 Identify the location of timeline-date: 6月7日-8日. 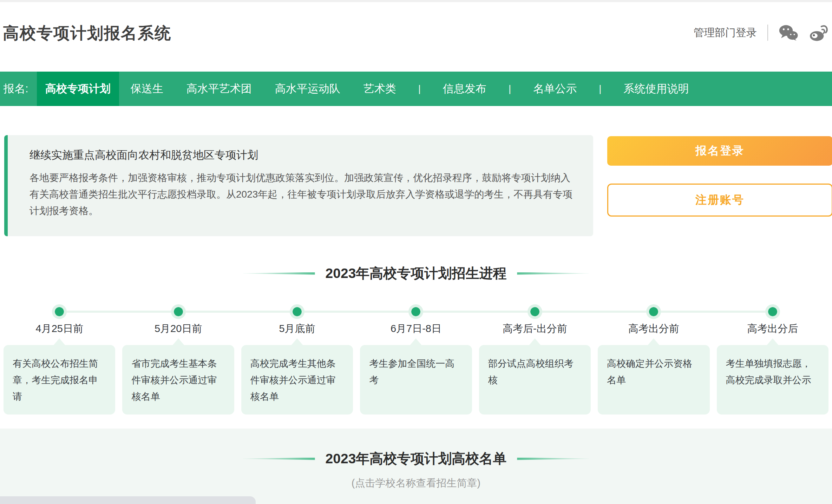
(416, 329).